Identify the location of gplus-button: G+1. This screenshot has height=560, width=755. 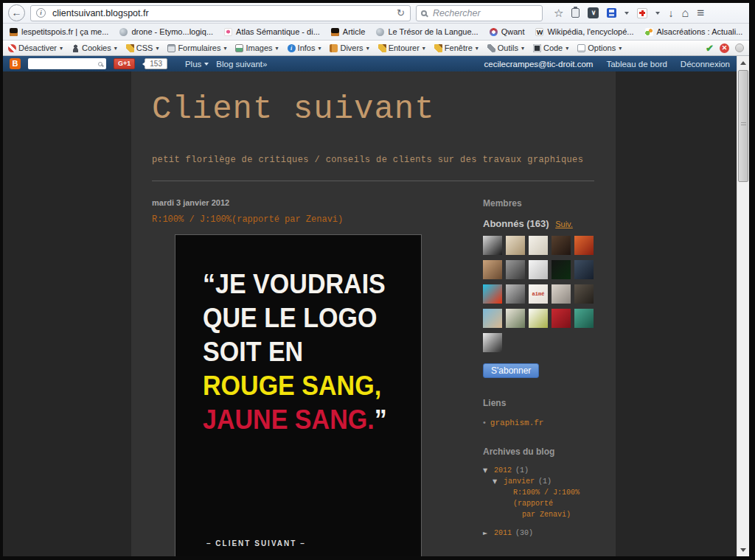
(124, 63).